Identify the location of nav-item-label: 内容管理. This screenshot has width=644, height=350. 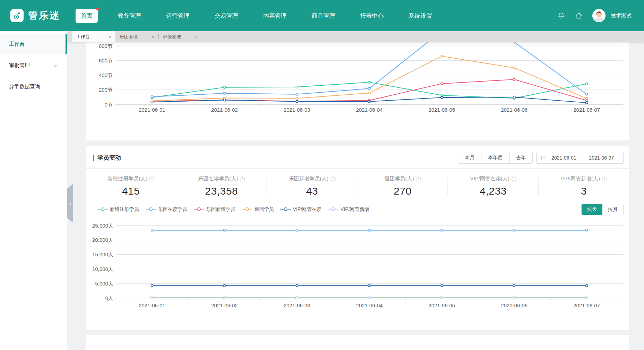
(275, 16).